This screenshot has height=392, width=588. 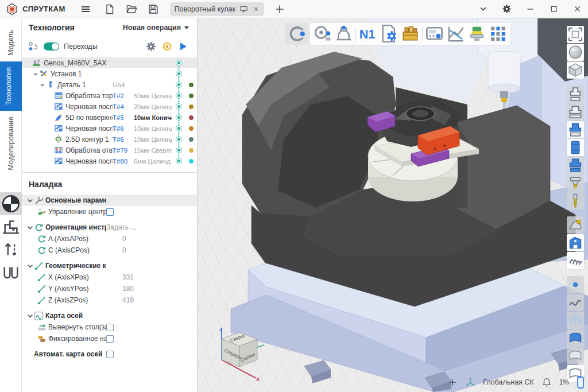 What do you see at coordinates (120, 289) in the screenshot?
I see `setup-value: 180` at bounding box center [120, 289].